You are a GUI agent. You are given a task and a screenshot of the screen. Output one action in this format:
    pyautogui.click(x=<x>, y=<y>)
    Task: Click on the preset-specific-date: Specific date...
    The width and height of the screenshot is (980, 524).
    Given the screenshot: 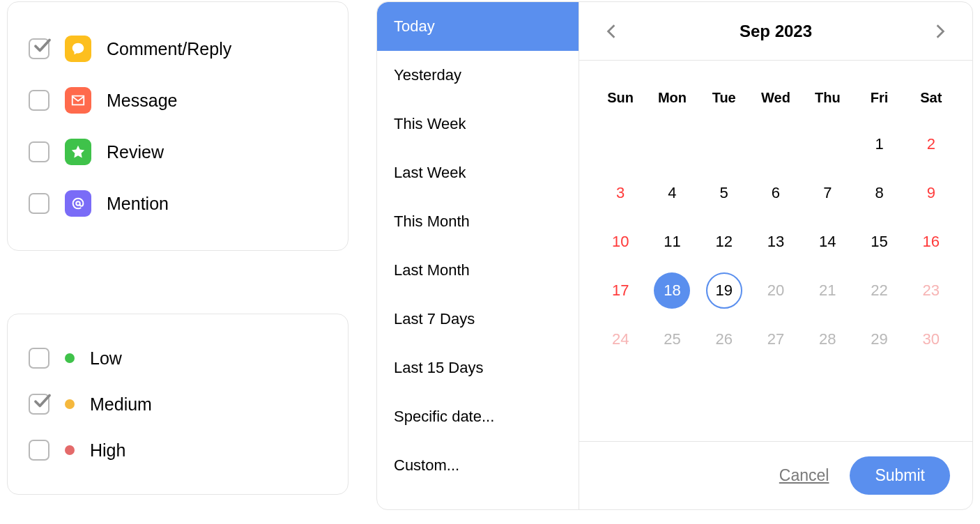 What is the action you would take?
    pyautogui.click(x=478, y=417)
    